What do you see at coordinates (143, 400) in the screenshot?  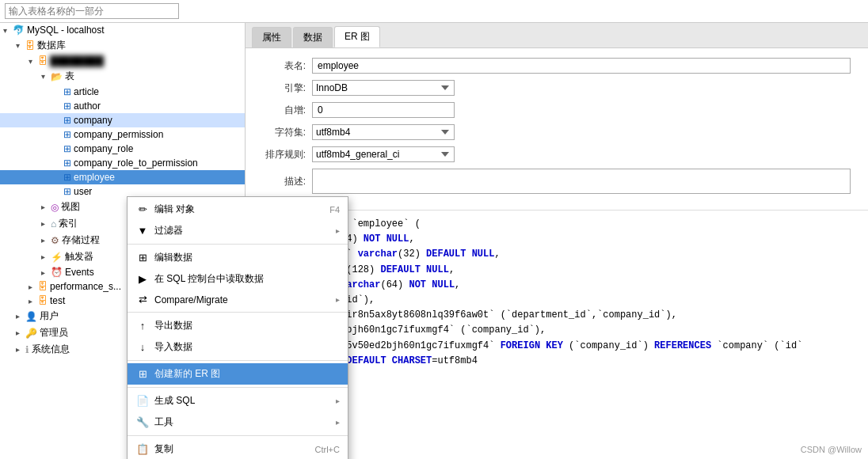 I see `menu-item-icon: 📄` at bounding box center [143, 400].